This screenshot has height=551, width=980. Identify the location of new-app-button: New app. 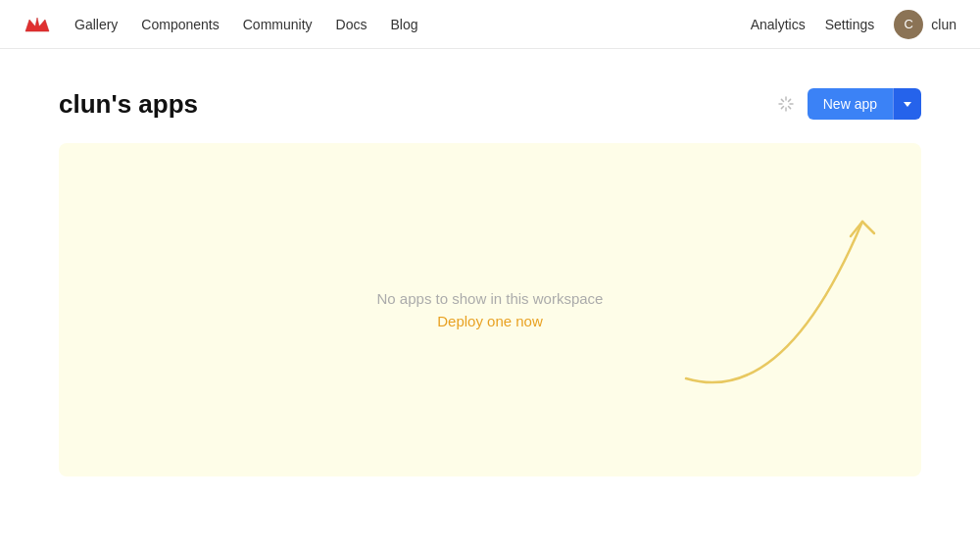
(851, 104).